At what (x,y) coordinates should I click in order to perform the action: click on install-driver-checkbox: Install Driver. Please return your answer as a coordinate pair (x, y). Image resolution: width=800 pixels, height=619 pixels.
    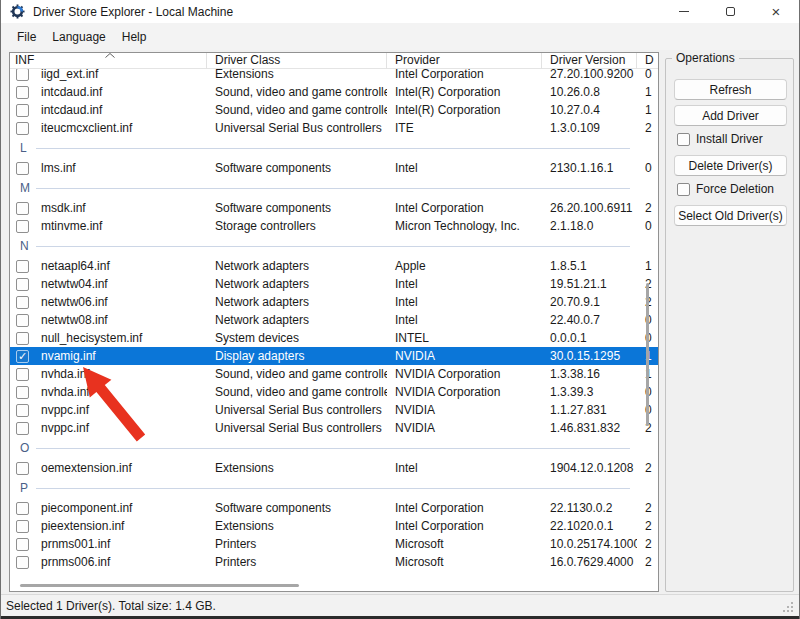
    Looking at the image, I should click on (720, 139).